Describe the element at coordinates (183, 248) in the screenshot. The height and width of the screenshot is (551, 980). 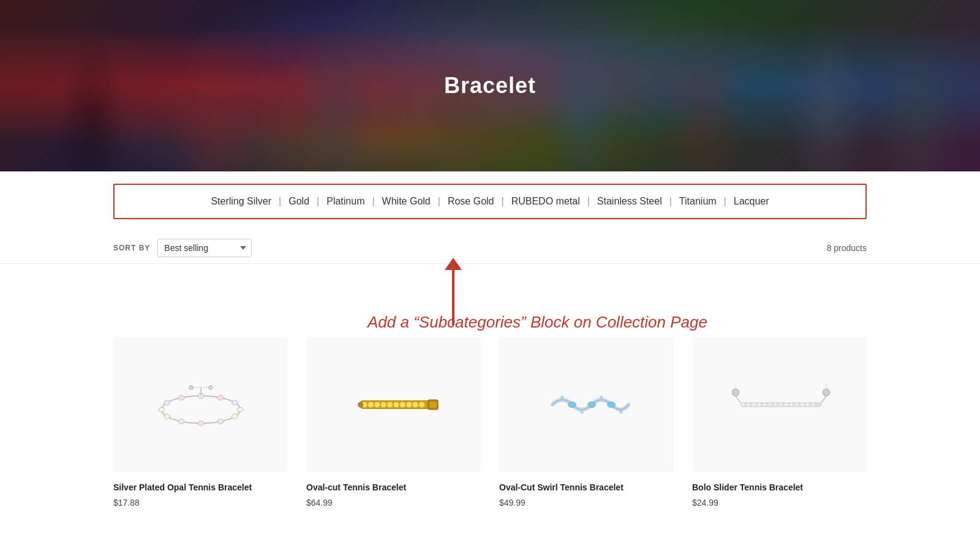
I see `sort-left: SORT BY Best sellingPrice: Low to HighPr…` at that location.